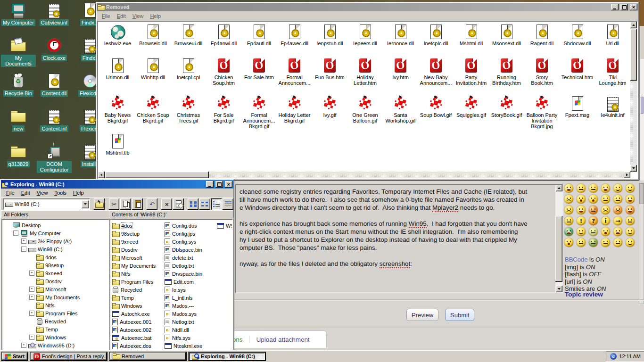  I want to click on maximize-button, so click(624, 7).